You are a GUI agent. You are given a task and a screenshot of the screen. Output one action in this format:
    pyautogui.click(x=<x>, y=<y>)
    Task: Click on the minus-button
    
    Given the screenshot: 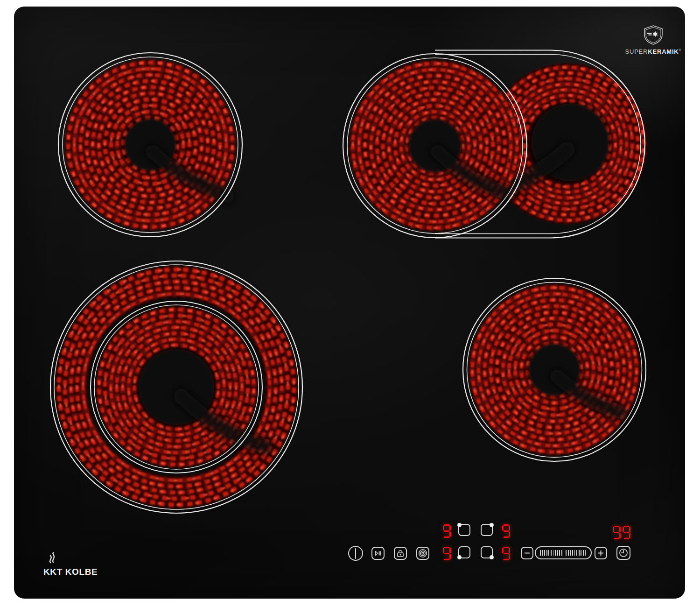 What is the action you would take?
    pyautogui.click(x=527, y=553)
    